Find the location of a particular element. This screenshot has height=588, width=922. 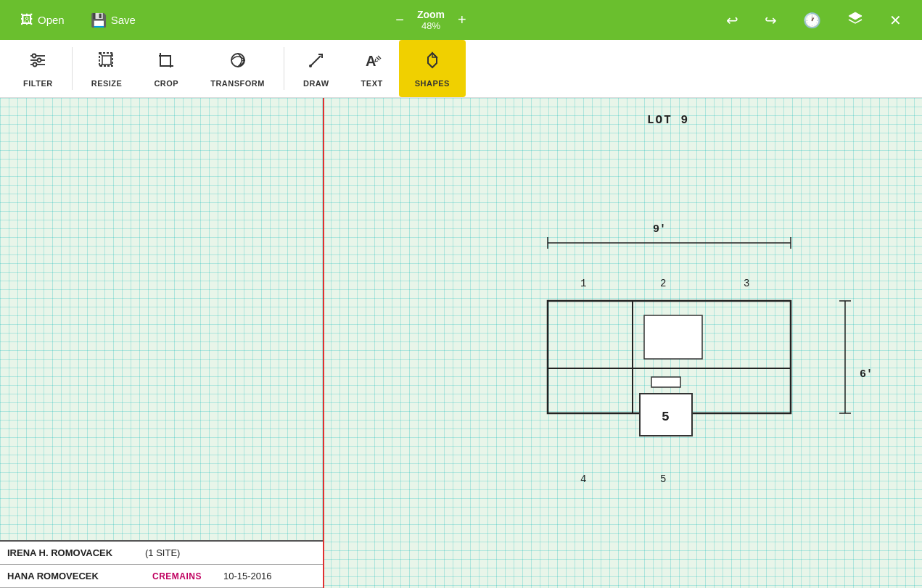

transform-icon is located at coordinates (238, 62).